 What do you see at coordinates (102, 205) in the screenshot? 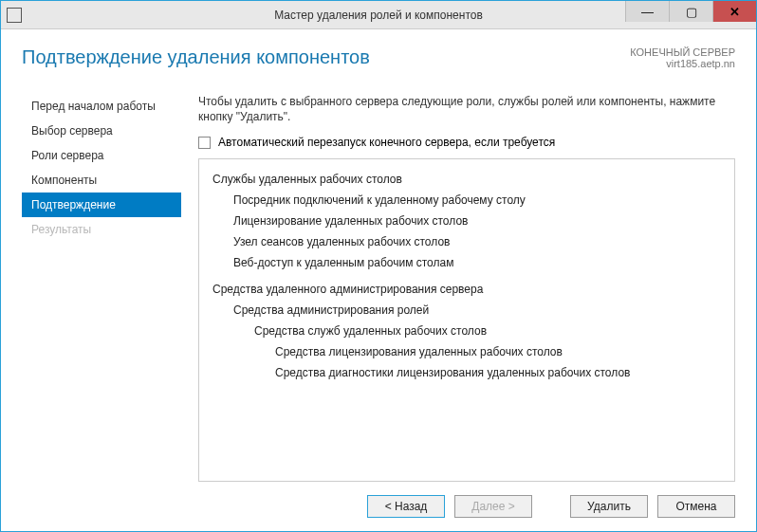
I see `step-confirmation: Подтверждение` at bounding box center [102, 205].